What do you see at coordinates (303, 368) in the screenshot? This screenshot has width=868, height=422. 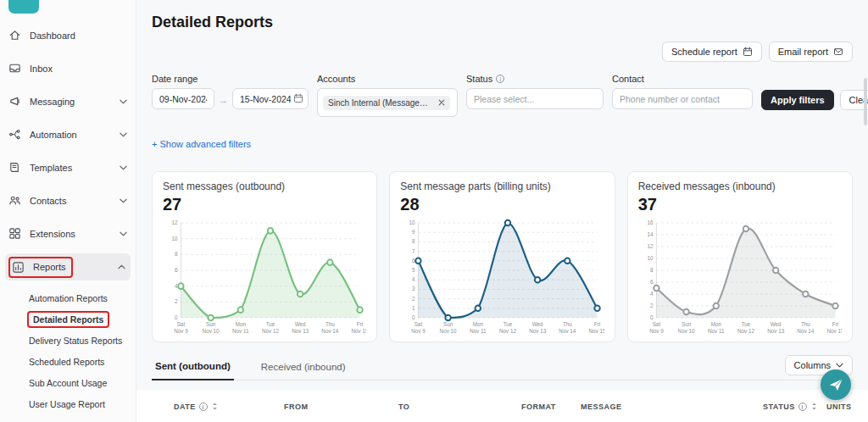 I see `tab-received-inbound: Received (inbound)` at bounding box center [303, 368].